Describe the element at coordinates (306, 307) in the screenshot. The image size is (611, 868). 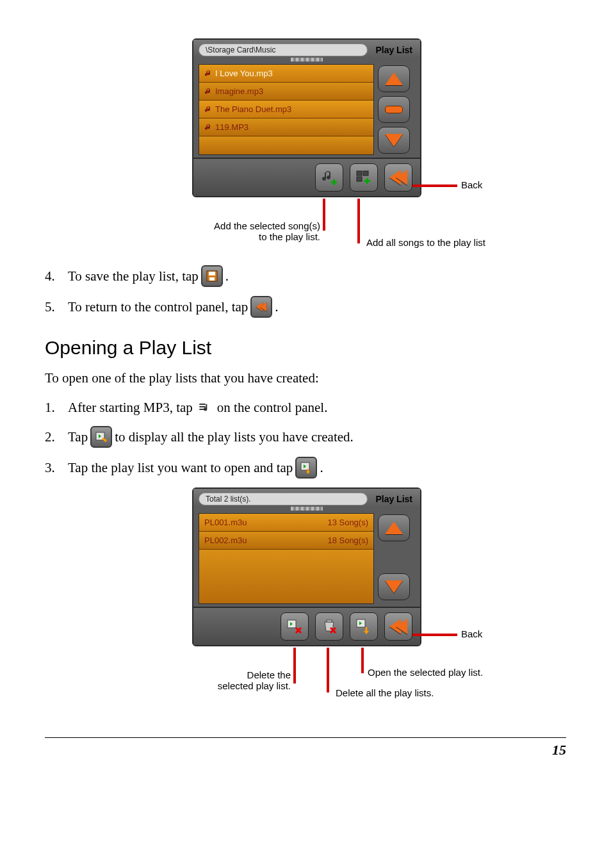
I see `step-5: 5. To return to the control panel, tap .` at that location.